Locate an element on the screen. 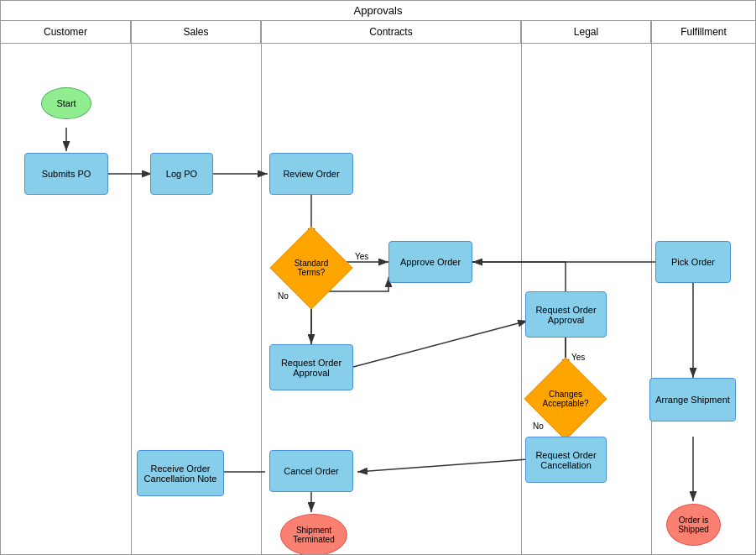 The height and width of the screenshot is (555, 756). diagram-title: Approvals is located at coordinates (378, 11).